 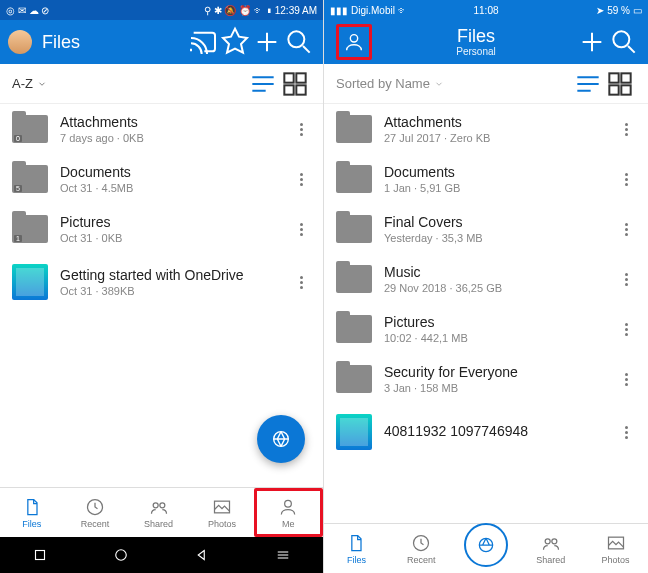 I want to click on item-name: Documents, so click(x=494, y=172).